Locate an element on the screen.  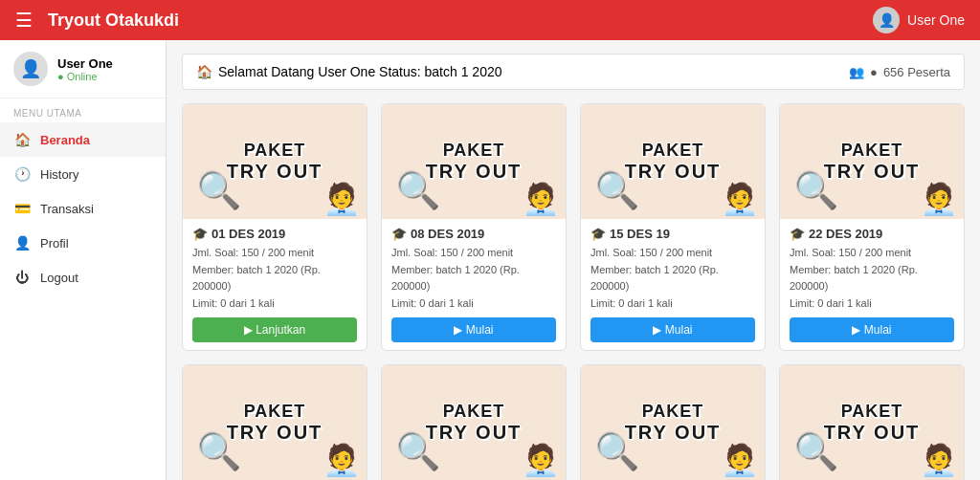
card-body: 🎓 01 DES 2019 Jml. Soal: 150 / 200 menit… is located at coordinates (275, 285).